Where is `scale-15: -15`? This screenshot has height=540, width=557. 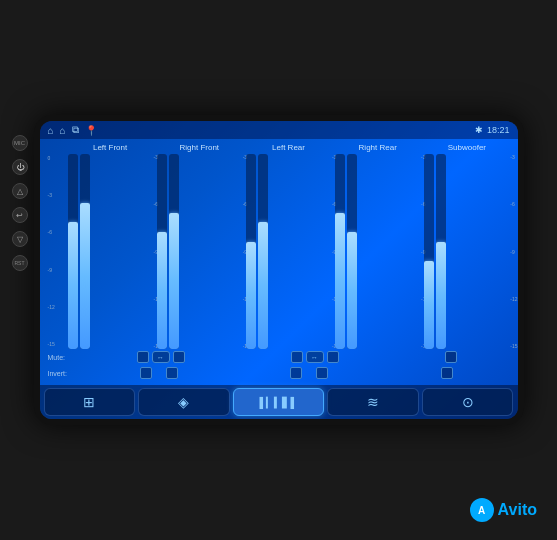 scale-15: -15 is located at coordinates (56, 344).